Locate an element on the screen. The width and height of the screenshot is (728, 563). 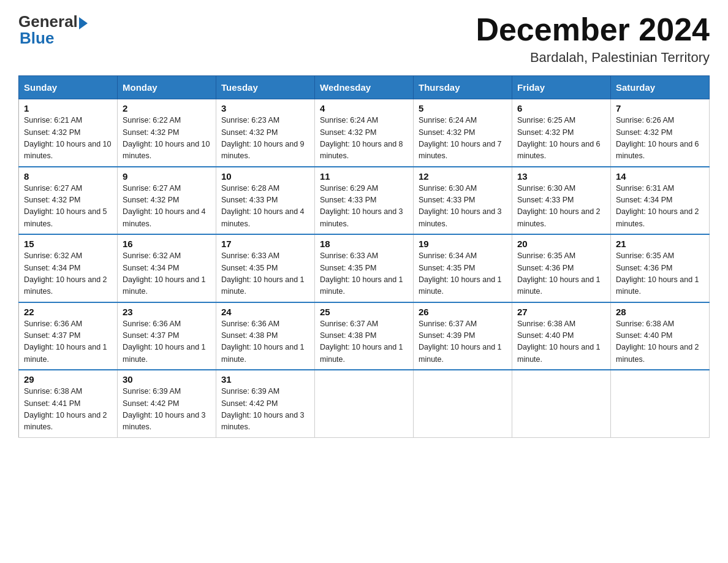
page-header: General Blue December 2024 Bardalah, Pal… is located at coordinates (364, 39).